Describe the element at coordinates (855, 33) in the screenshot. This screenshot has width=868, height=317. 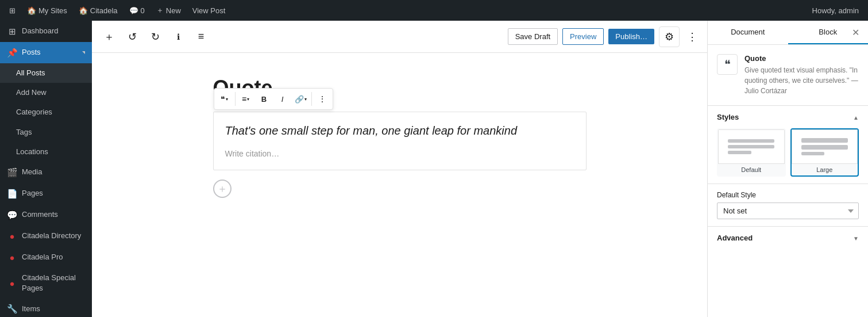
I see `panel-close-button: ✕` at that location.